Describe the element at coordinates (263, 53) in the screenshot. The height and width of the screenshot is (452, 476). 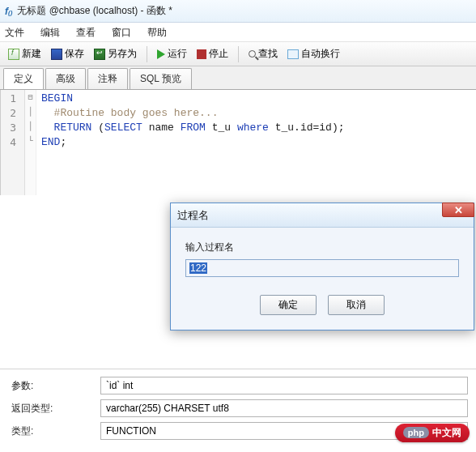
I see `find-button: 查找` at that location.